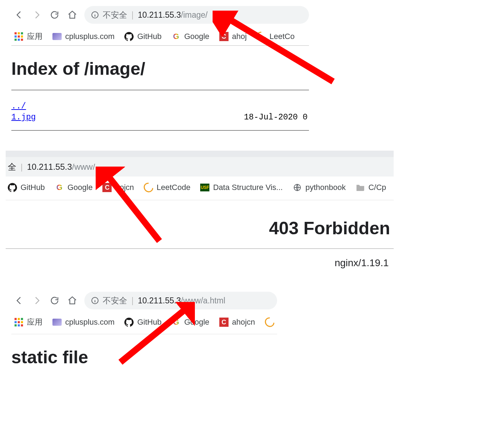 The width and height of the screenshot is (484, 448). Describe the element at coordinates (371, 187) in the screenshot. I see `bookmark-ccpp-folder: C/Cp` at that location.